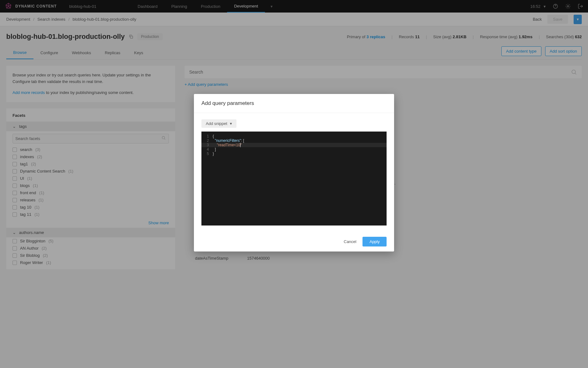 This screenshot has width=588, height=368. What do you see at coordinates (300, 149) in the screenshot?
I see `line-content: ]` at bounding box center [300, 149].